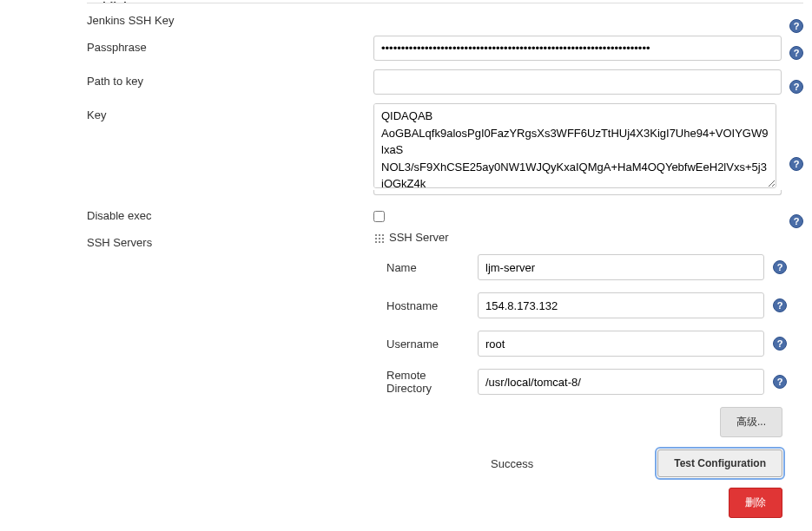 Image resolution: width=812 pixels, height=531 pixels. I want to click on name-input, so click(621, 267).